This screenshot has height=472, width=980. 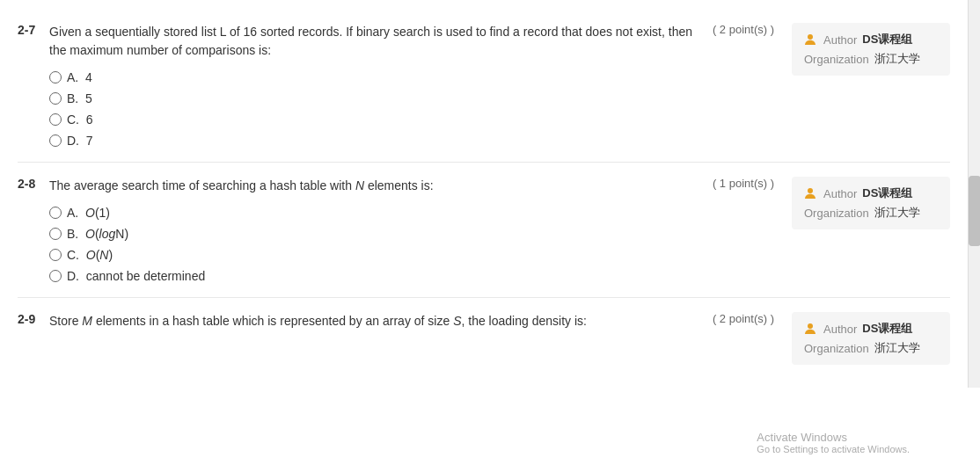 I want to click on question-title-28: 2-8 The average search time of searching…, so click(x=396, y=186).